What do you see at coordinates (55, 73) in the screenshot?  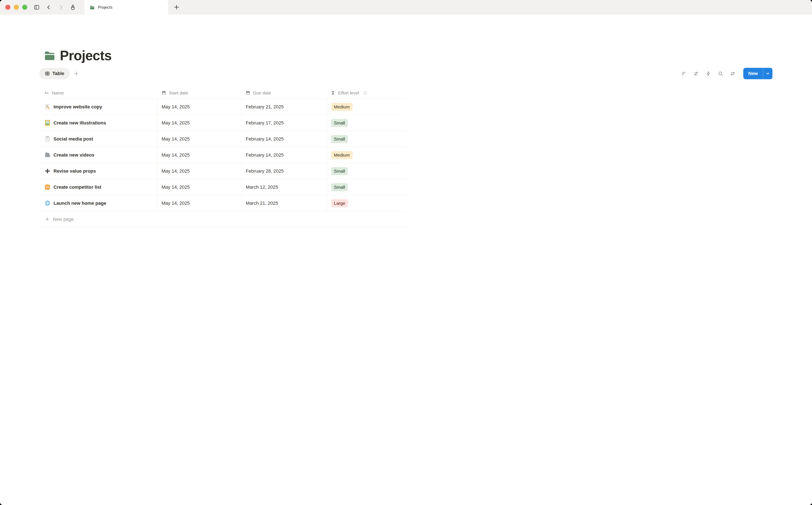 I see `view-tab-table: Table` at bounding box center [55, 73].